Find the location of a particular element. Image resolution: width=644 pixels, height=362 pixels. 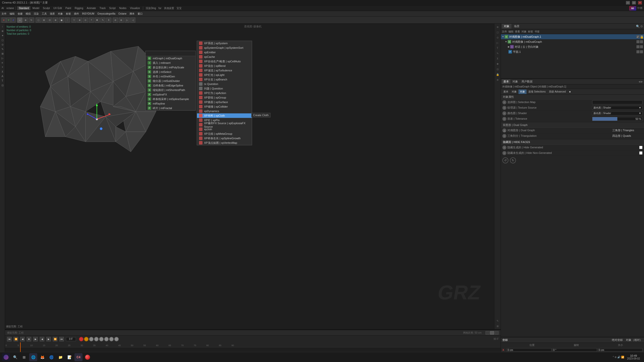

rdd-xplight: XP灯光 | xpLight is located at coordinates (224, 75).